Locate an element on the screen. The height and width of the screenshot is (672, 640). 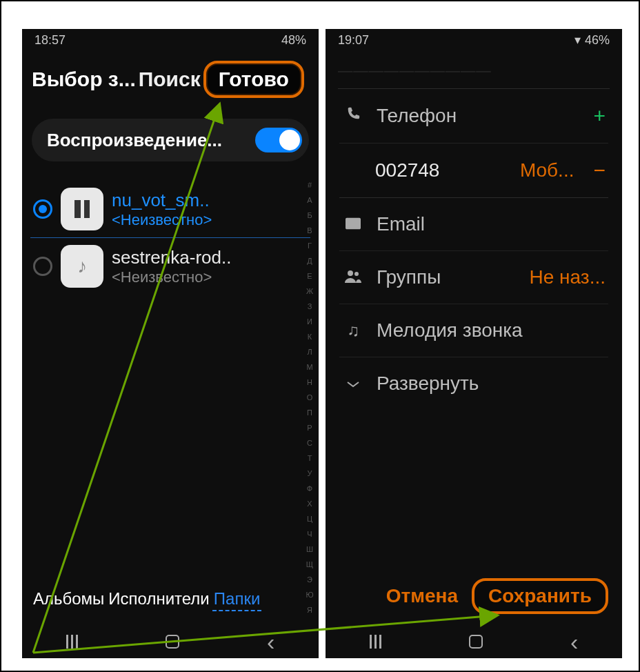
index-letter: А is located at coordinates (310, 200).